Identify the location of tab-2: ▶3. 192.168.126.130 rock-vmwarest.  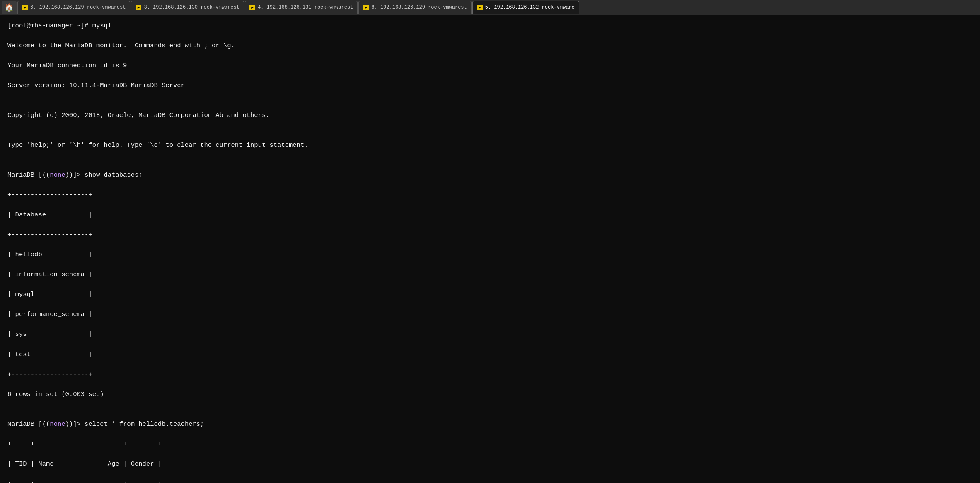
(187, 7).